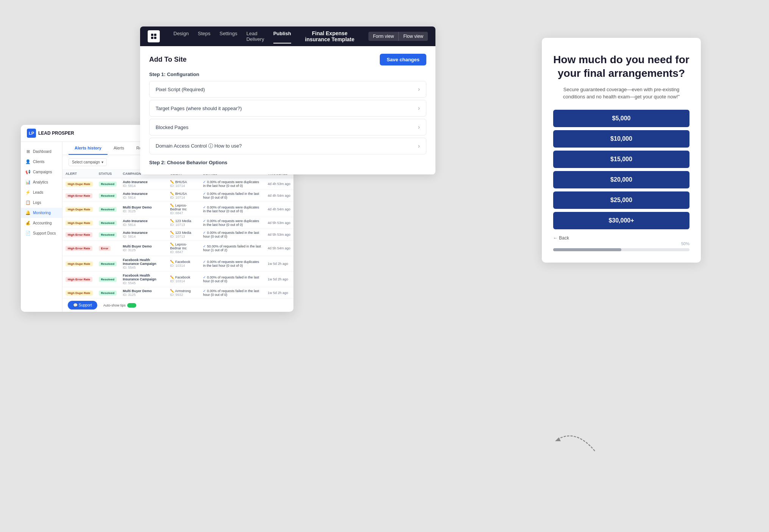 This screenshot has width=769, height=532. I want to click on campaign-id: ID: 5545, so click(143, 268).